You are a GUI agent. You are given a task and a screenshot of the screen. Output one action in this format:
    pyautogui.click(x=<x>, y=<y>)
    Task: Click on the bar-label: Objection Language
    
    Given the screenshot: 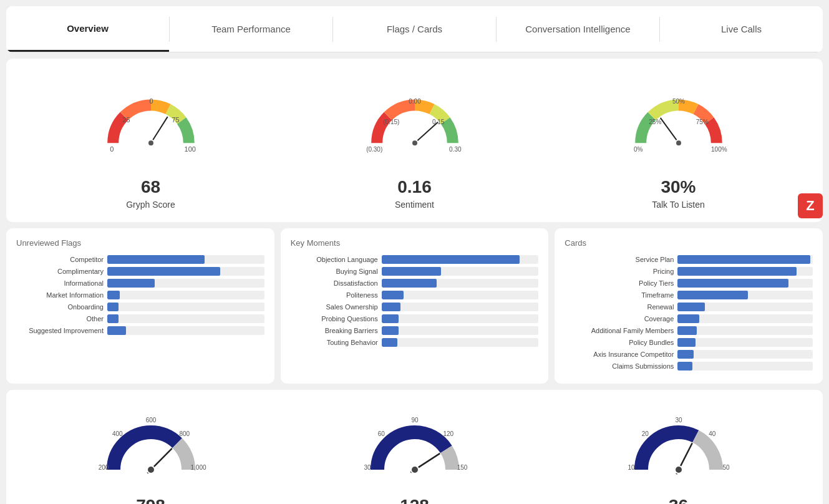 What is the action you would take?
    pyautogui.click(x=334, y=259)
    